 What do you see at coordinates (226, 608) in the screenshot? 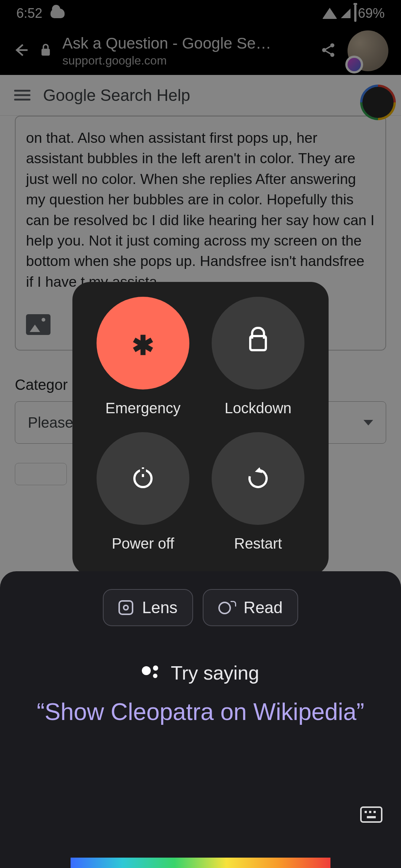
I see `read-aloud-icon` at bounding box center [226, 608].